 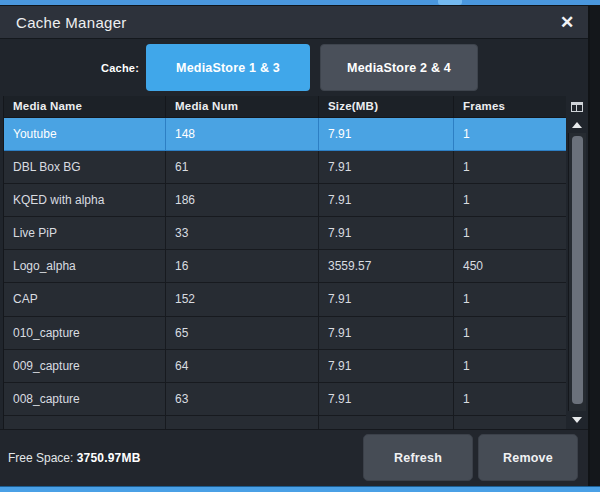 What do you see at coordinates (595, 246) in the screenshot?
I see `background-right-sliver` at bounding box center [595, 246].